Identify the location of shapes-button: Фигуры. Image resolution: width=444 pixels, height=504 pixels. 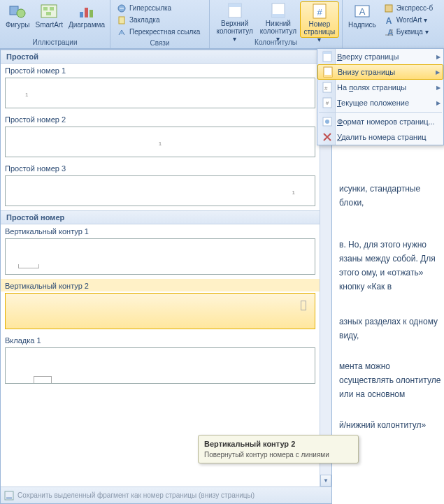
(17, 20).